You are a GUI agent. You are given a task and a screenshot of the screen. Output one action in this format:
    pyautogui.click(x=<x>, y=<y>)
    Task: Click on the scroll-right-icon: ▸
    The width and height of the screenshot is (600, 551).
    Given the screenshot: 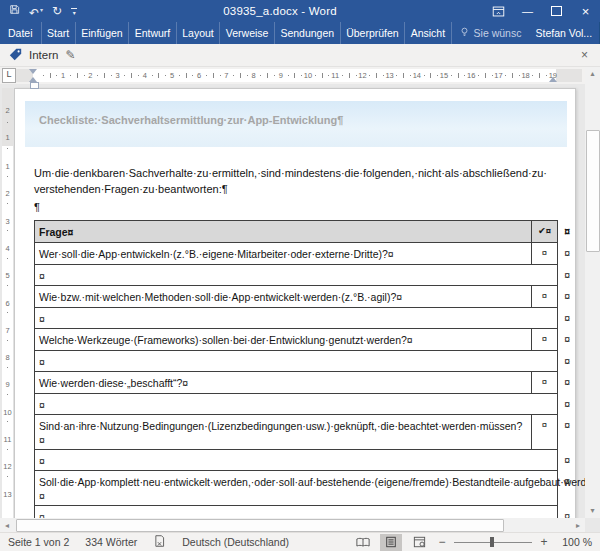 What is the action you would take?
    pyautogui.click(x=578, y=525)
    